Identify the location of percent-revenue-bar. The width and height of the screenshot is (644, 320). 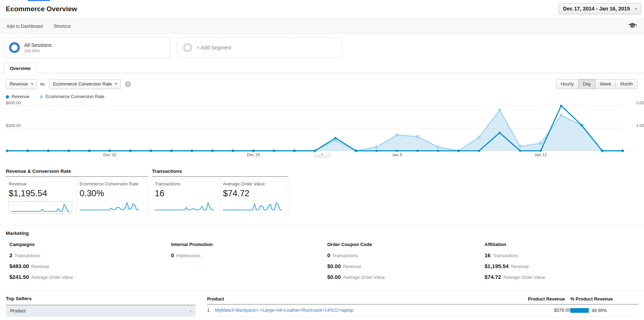
(579, 310).